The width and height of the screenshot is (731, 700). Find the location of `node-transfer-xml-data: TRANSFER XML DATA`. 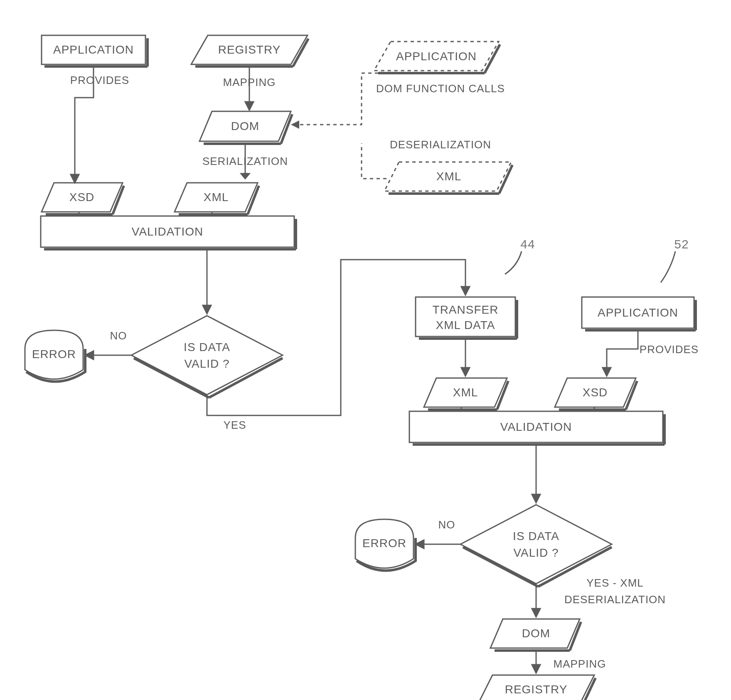

node-transfer-xml-data: TRANSFER XML DATA is located at coordinates (466, 318).